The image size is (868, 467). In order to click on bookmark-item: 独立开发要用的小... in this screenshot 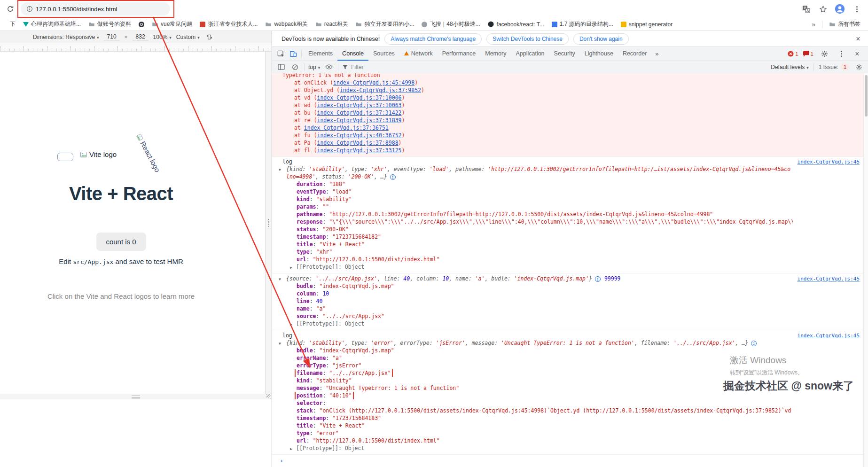, I will do `click(384, 24)`.